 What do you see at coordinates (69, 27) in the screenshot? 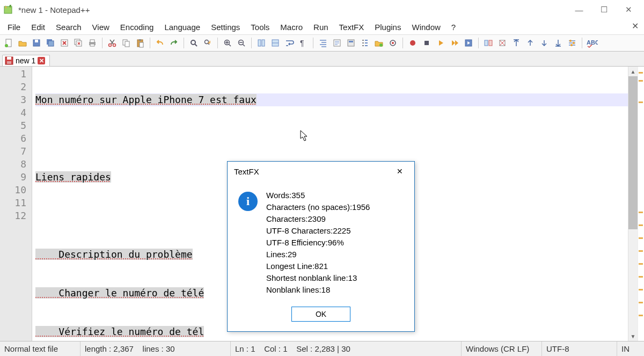
I see `menu-search: Search` at bounding box center [69, 27].